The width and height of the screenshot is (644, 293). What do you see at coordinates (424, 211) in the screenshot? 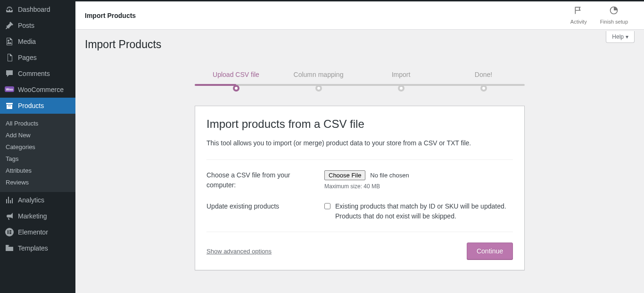
I see `update-description: Existing products that match by ID or SK…` at bounding box center [424, 211].